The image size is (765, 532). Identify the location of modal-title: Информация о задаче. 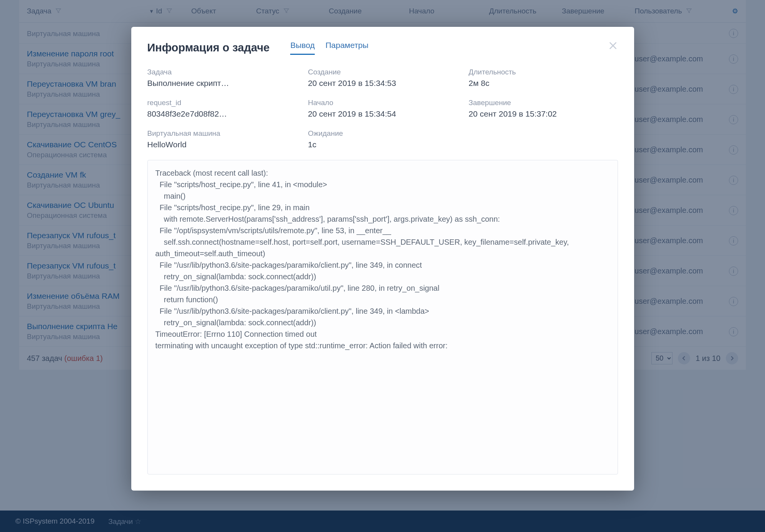
(209, 48).